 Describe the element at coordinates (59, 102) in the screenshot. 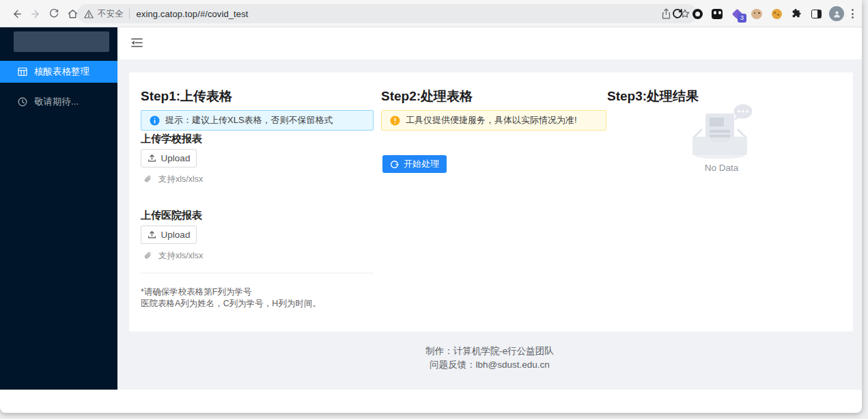

I see `sidebar-item-coming-soon: 敬请期待...` at that location.